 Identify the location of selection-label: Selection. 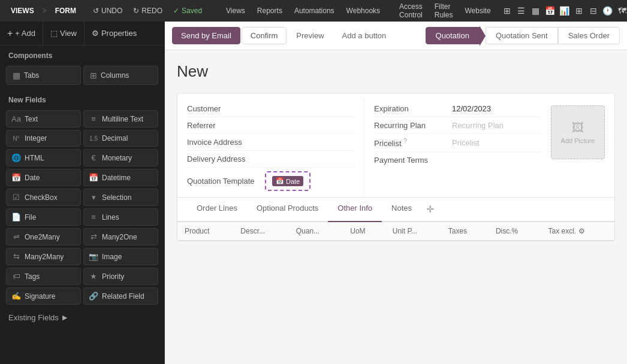
(116, 198).